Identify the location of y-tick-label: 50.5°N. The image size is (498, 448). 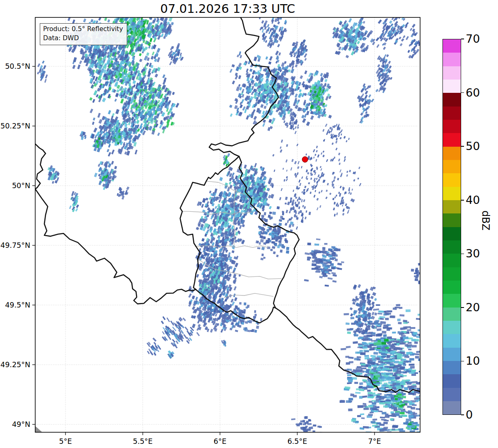
(17, 66).